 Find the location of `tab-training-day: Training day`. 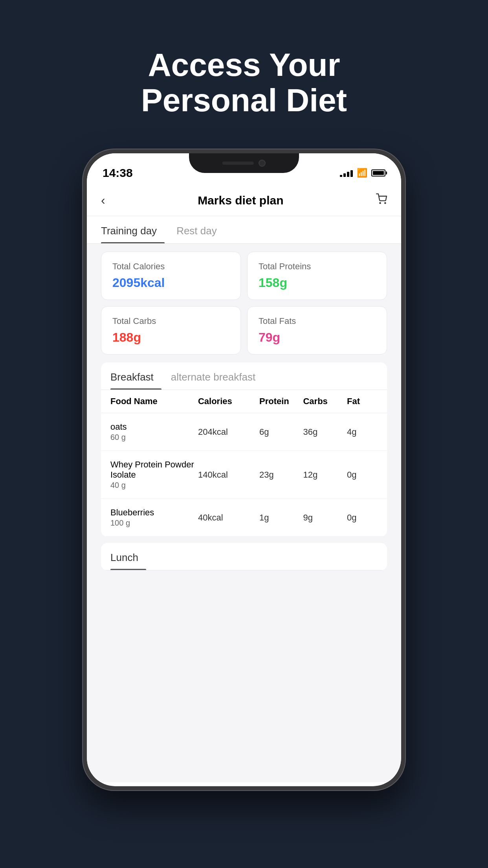

tab-training-day: Training day is located at coordinates (133, 230).